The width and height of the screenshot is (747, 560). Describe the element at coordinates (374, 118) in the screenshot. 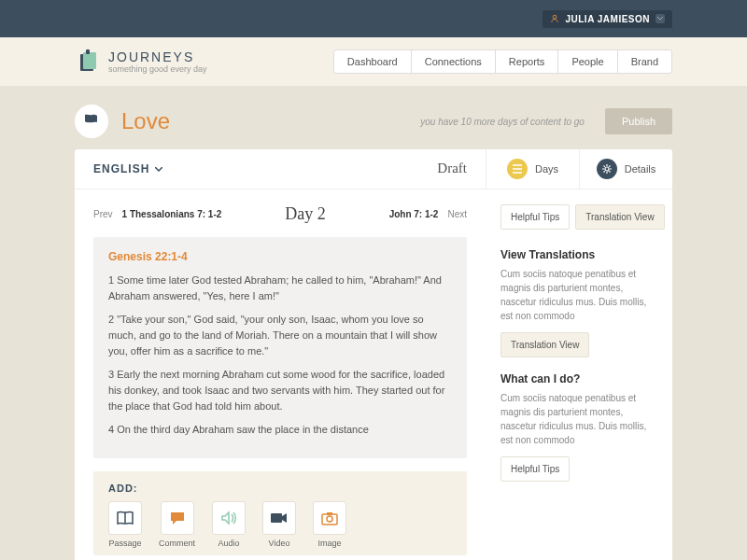

I see `title-row: Love you have 10 more days of content to…` at that location.